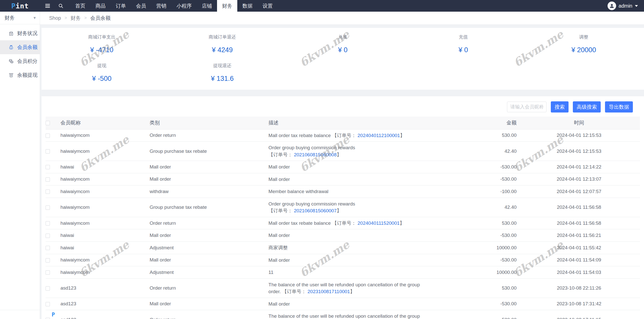  Describe the element at coordinates (619, 107) in the screenshot. I see `export-data-button: 导出数据` at that location.